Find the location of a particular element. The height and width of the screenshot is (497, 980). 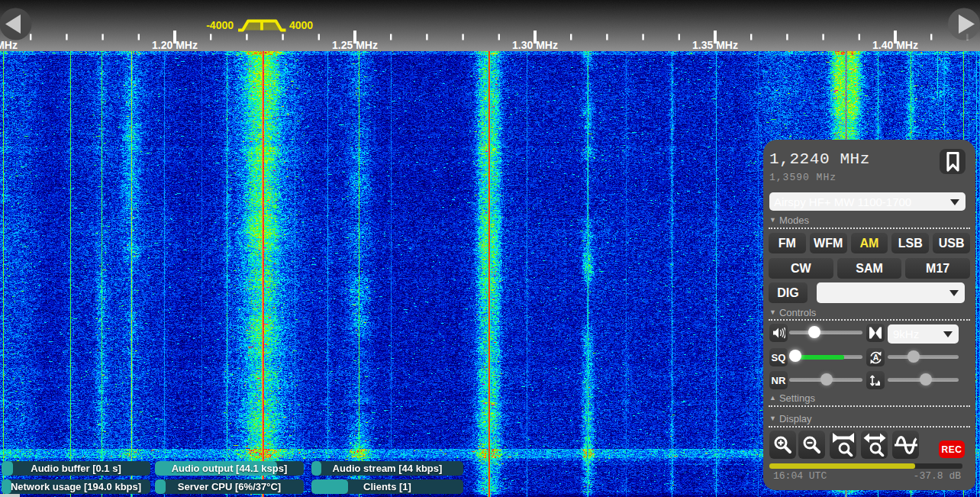

svg-text: 1.15 MHz is located at coordinates (9, 45).